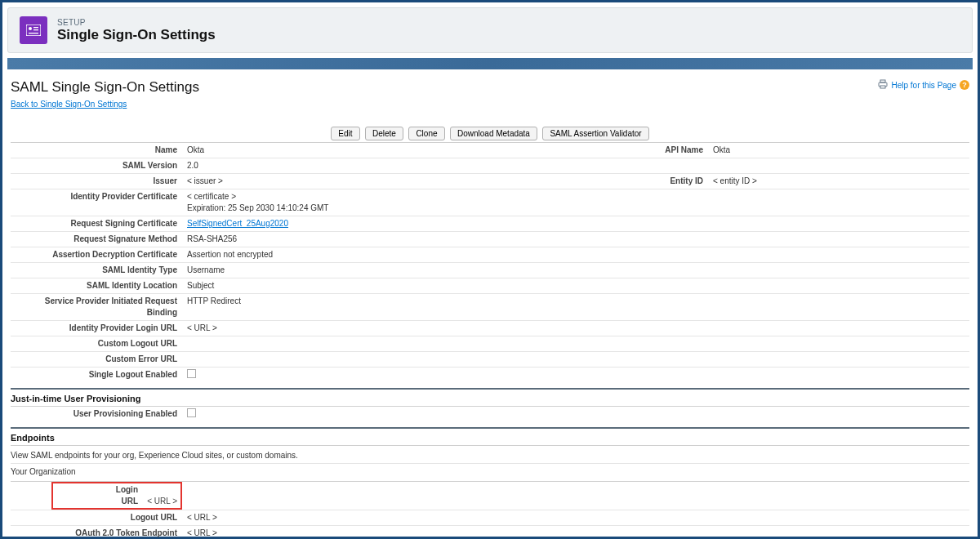 The image size is (980, 539). What do you see at coordinates (96, 359) in the screenshot?
I see `customerror-label: Custom Error URL` at bounding box center [96, 359].